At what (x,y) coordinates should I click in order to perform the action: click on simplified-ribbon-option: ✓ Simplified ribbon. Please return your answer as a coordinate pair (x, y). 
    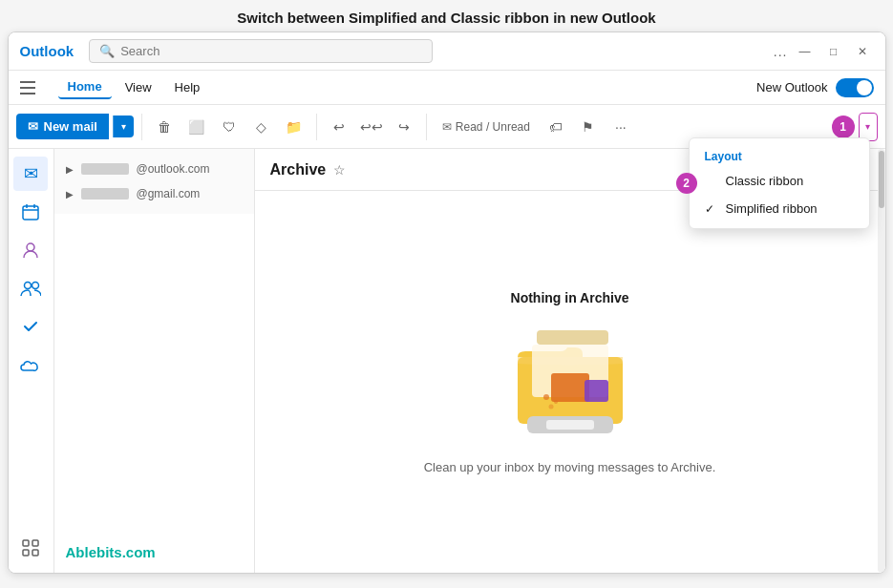
    Looking at the image, I should click on (779, 208).